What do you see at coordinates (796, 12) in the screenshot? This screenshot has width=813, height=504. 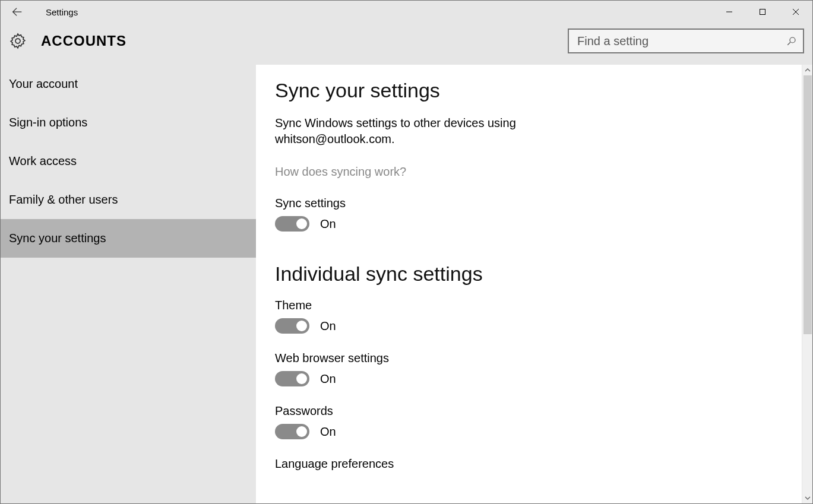 I see `close-button` at bounding box center [796, 12].